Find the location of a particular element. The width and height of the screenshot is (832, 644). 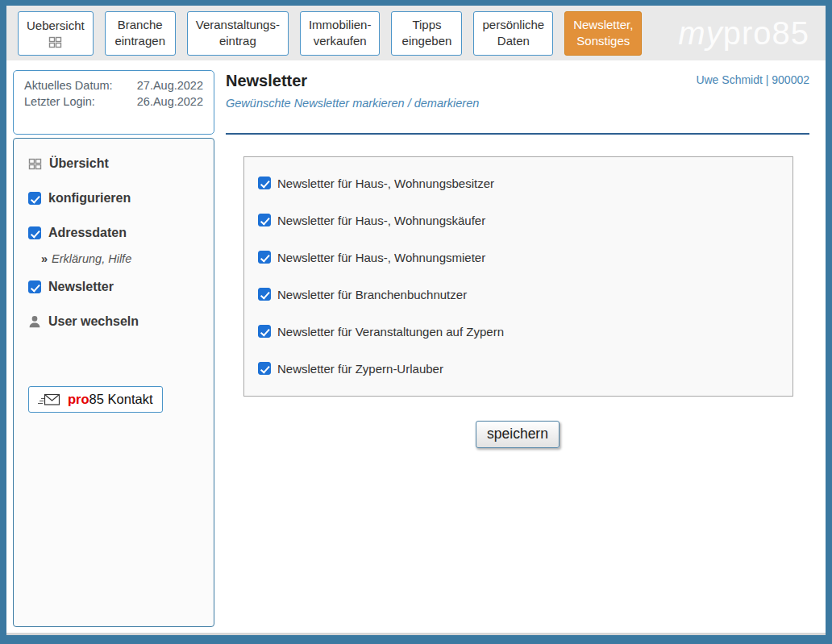

section-divider is located at coordinates (518, 134).